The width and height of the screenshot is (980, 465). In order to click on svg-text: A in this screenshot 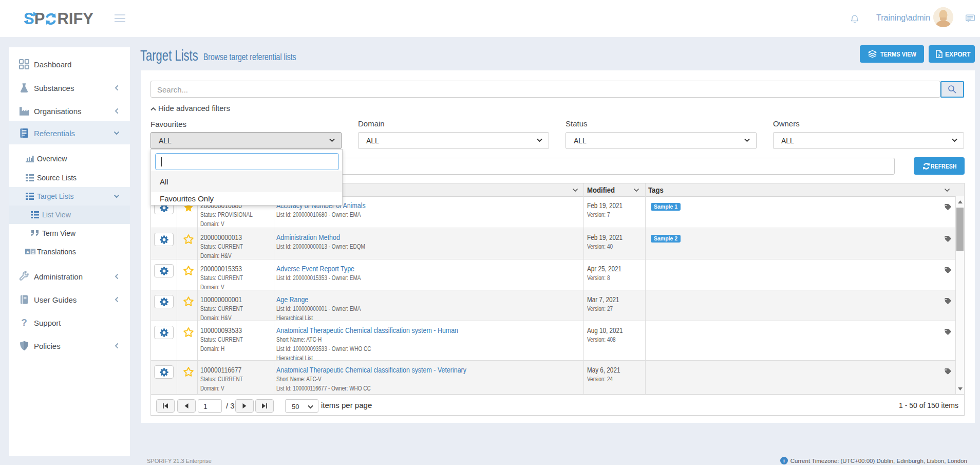, I will do `click(28, 252)`.